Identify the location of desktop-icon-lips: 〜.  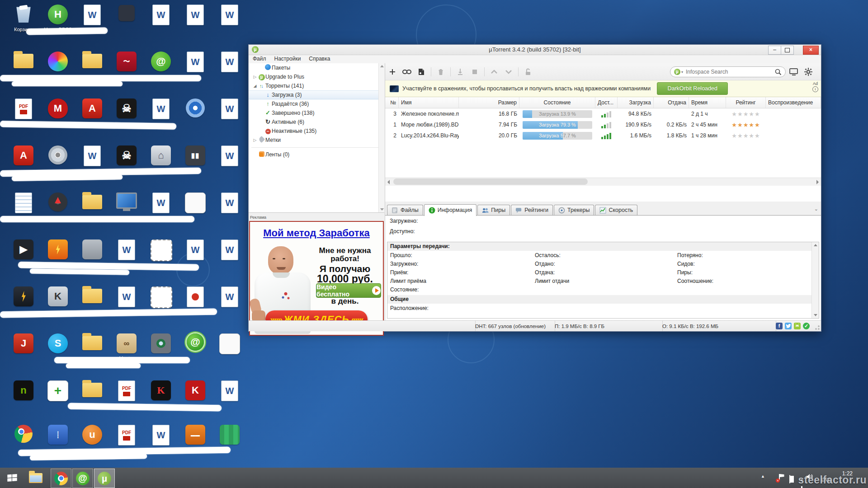
(127, 71).